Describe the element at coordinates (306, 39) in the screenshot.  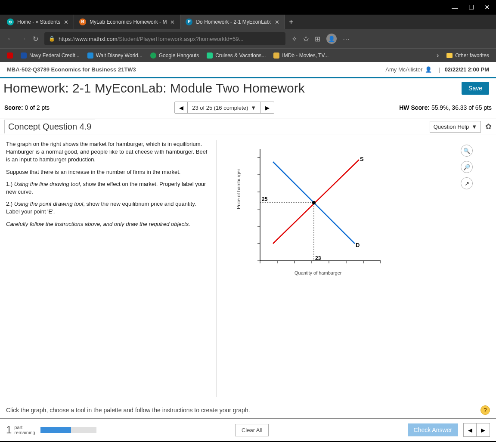
I see `favorites-icon: ✩` at that location.